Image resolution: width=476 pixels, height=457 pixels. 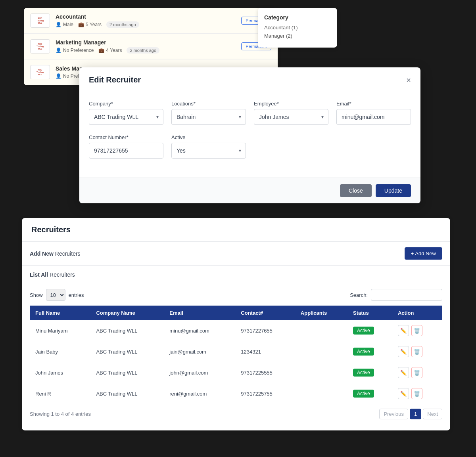 I want to click on col-contact: Contact#, so click(x=265, y=313).